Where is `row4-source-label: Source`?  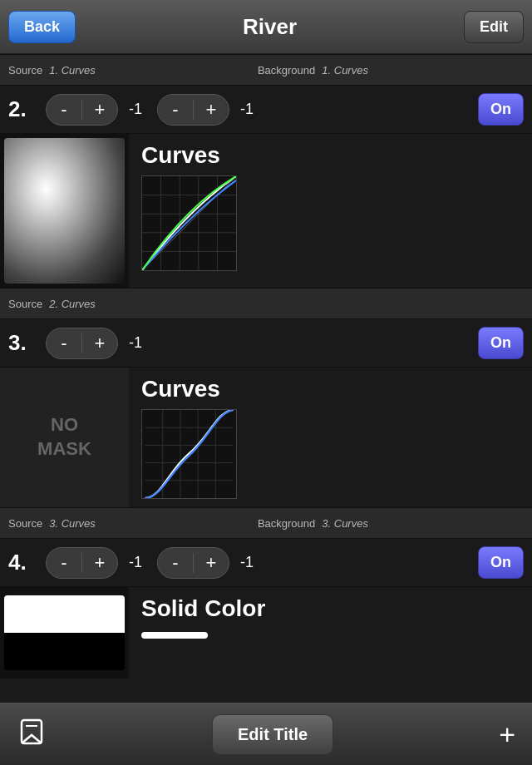
row4-source-label: Source is located at coordinates (25, 524).